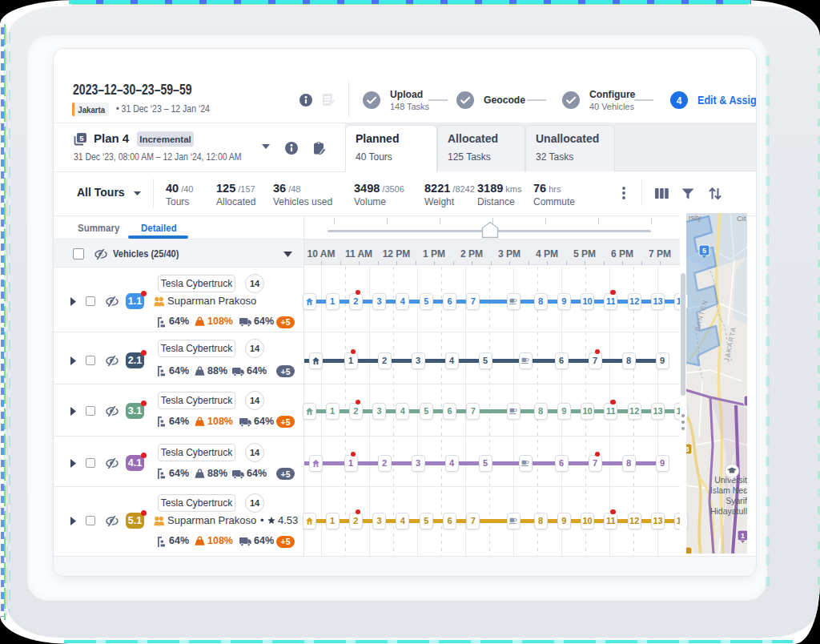 The height and width of the screenshot is (644, 820). I want to click on svg-text: 1, so click(743, 536).